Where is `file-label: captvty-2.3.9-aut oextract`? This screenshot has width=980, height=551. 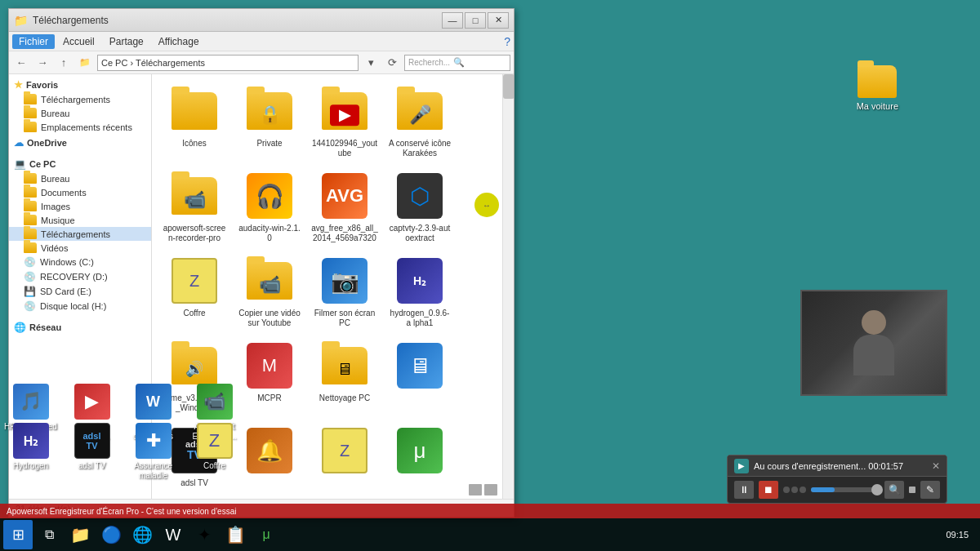
file-label: captvty-2.3.9-aut oextract is located at coordinates (420, 233).